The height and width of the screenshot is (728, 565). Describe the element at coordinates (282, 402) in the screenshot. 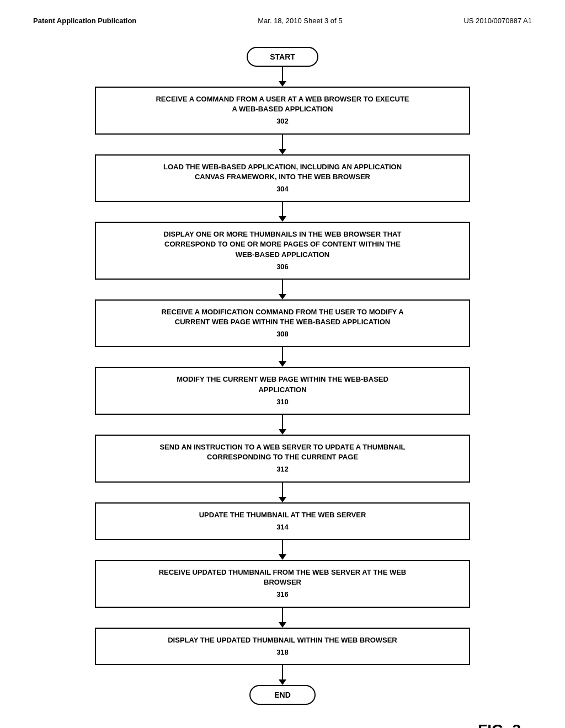

I see `step-310-number: 310` at that location.